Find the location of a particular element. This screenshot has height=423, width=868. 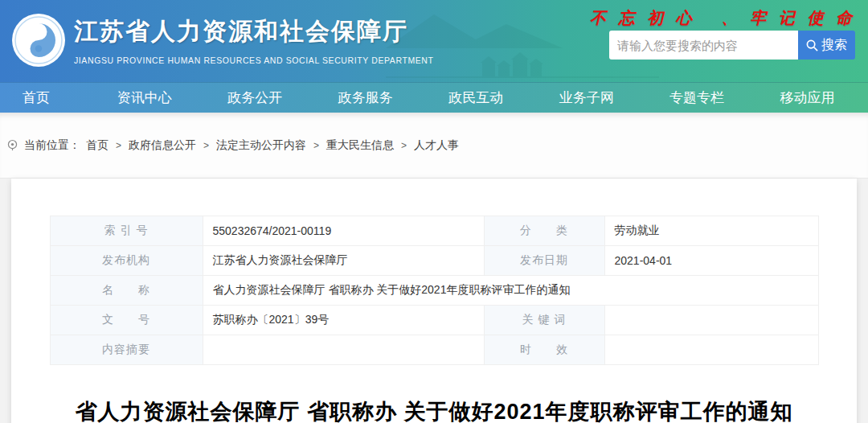

nav-item-home: 首页 is located at coordinates (47, 98).